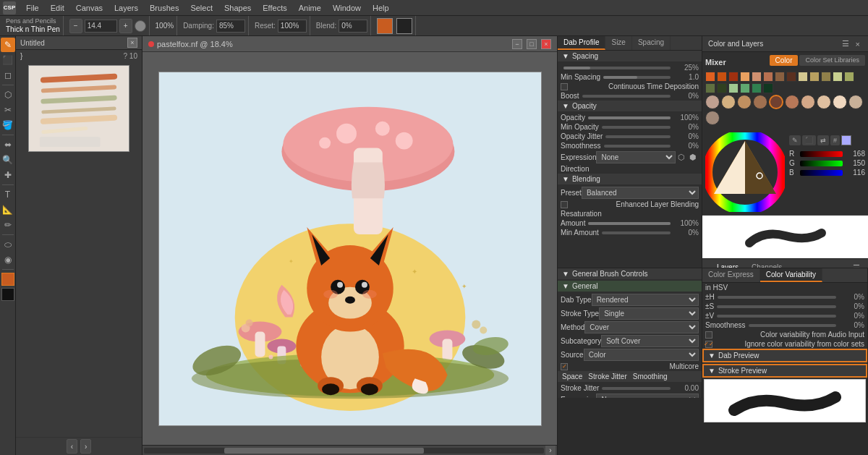 The width and height of the screenshot is (868, 455). What do you see at coordinates (629, 286) in the screenshot?
I see `general-section-header: ▼ General` at bounding box center [629, 286].